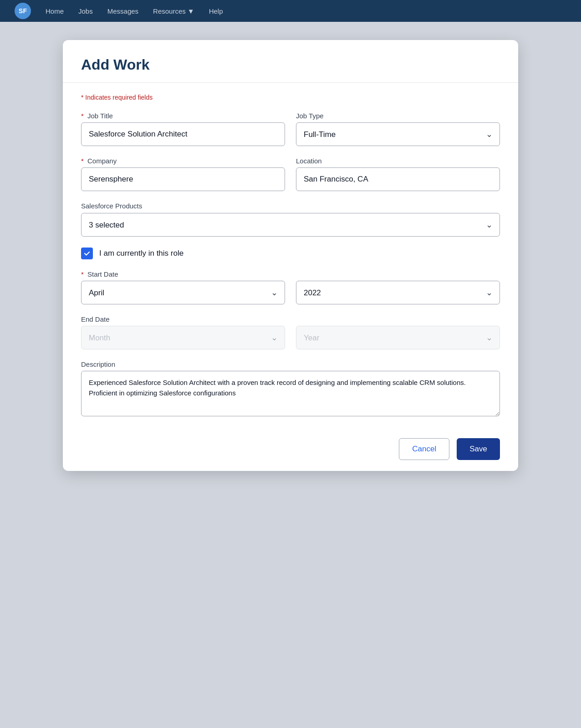 This screenshot has width=581, height=728. What do you see at coordinates (112, 206) in the screenshot?
I see `salesforce-products-label: Salesforce Products` at bounding box center [112, 206].